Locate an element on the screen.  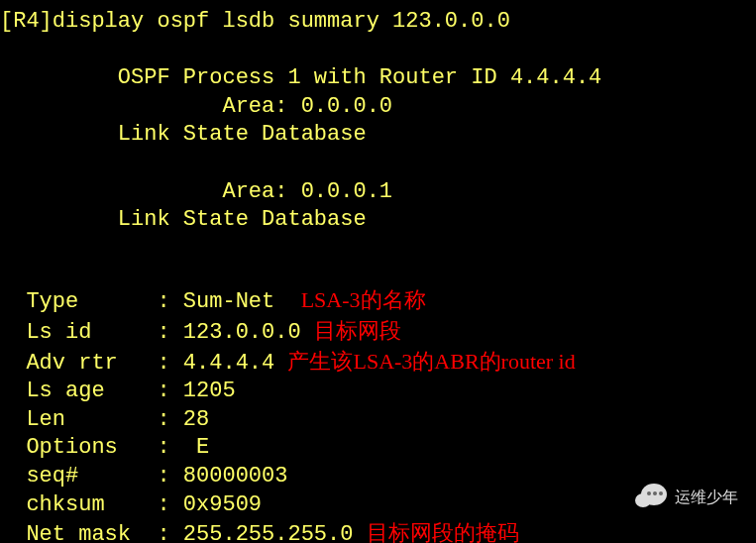
annotation-lsid: 目标网段 is located at coordinates (358, 331).